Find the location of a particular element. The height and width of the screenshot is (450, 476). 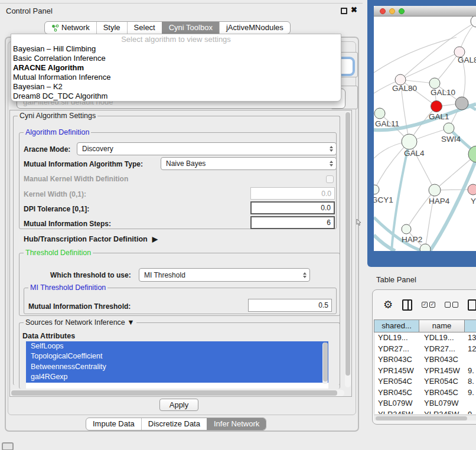

zoom-window-icon is located at coordinates (402, 11).